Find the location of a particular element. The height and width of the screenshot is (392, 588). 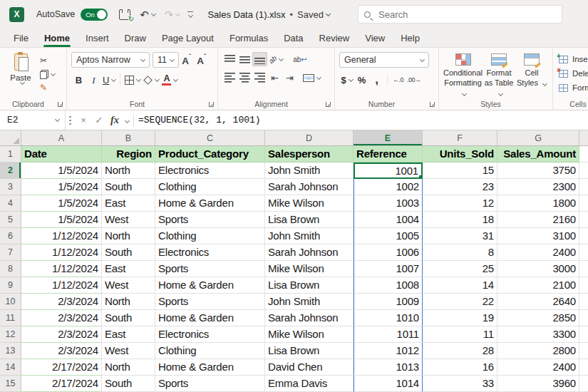

row-header-8: 8 is located at coordinates (11, 269).